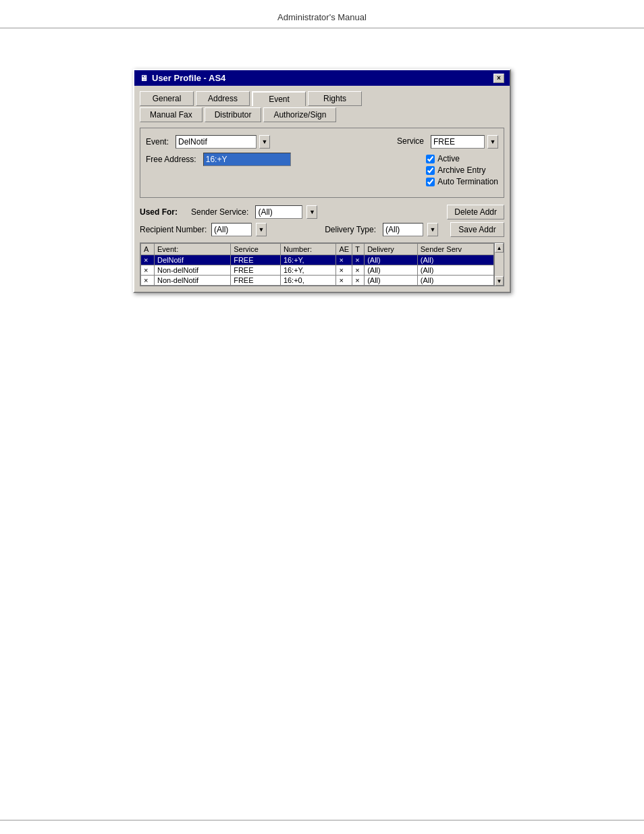 This screenshot has width=644, height=834. I want to click on auto-termination-label: Auto Termination, so click(468, 182).